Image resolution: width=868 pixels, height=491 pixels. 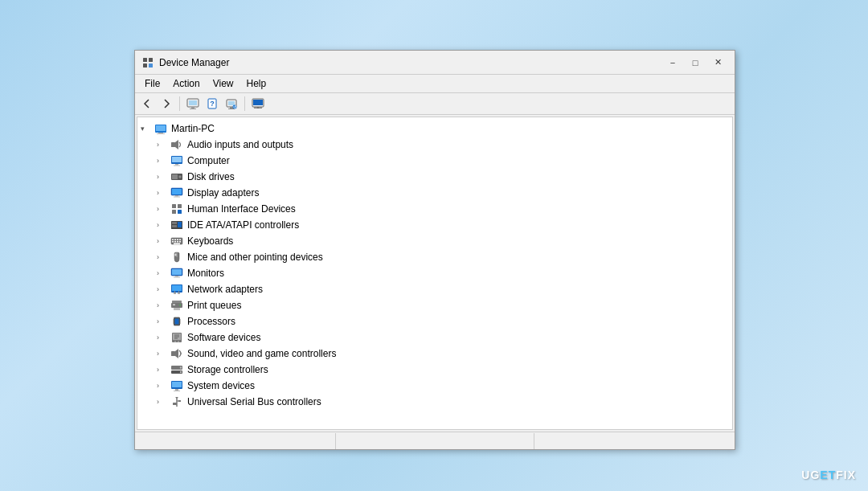 What do you see at coordinates (443, 241) in the screenshot?
I see `tree-item-keyboard: ›` at bounding box center [443, 241].